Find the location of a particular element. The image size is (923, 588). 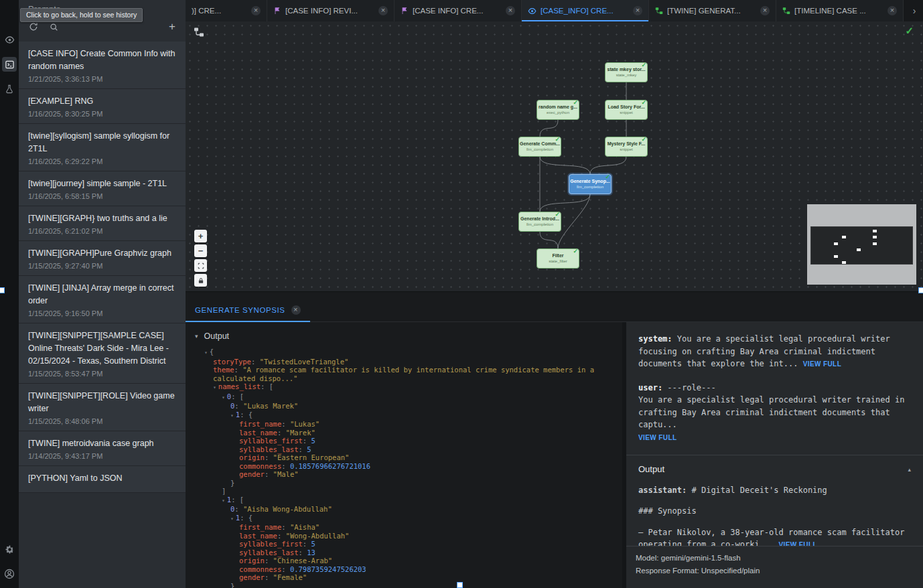

list-item: [TWINE] [JINJA] Array merge in correct o… is located at coordinates (102, 300).